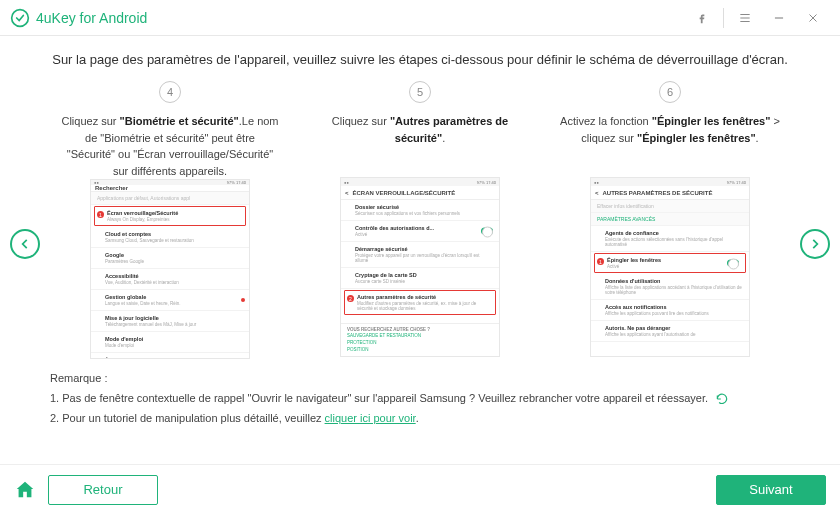 This screenshot has height=514, width=840. Describe the element at coordinates (170, 146) in the screenshot. I see `step-text: Cliquez sur "Biométrie et sécurité".Le n…` at that location.